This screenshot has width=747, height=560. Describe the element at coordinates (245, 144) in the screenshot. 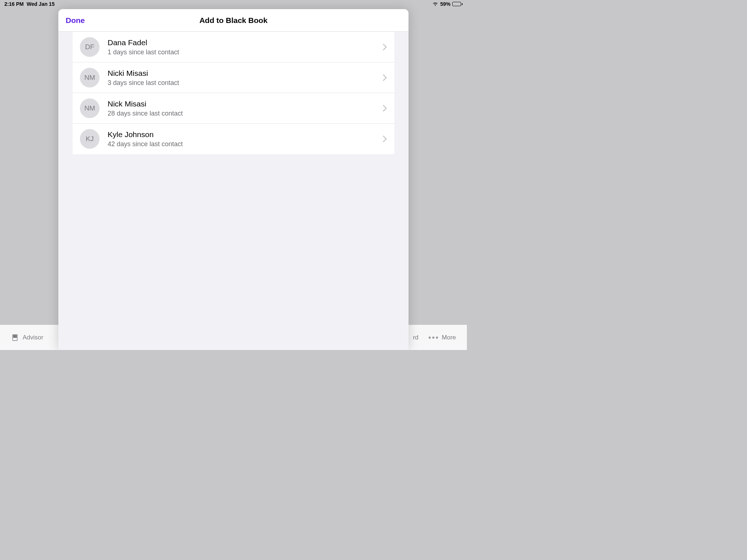

I see `contact-subtitle: 42 days since last contact` at that location.